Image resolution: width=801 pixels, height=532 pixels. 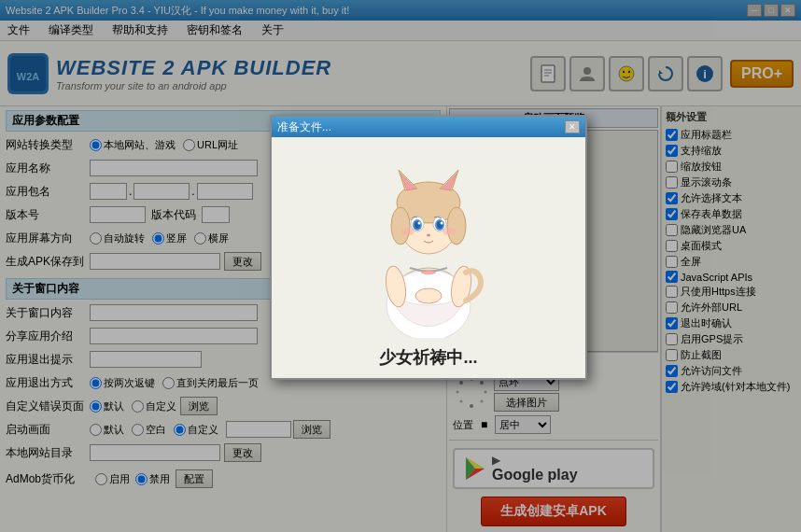 What do you see at coordinates (428, 357) in the screenshot?
I see `modal-caption: 少女祈祷中...` at bounding box center [428, 357].